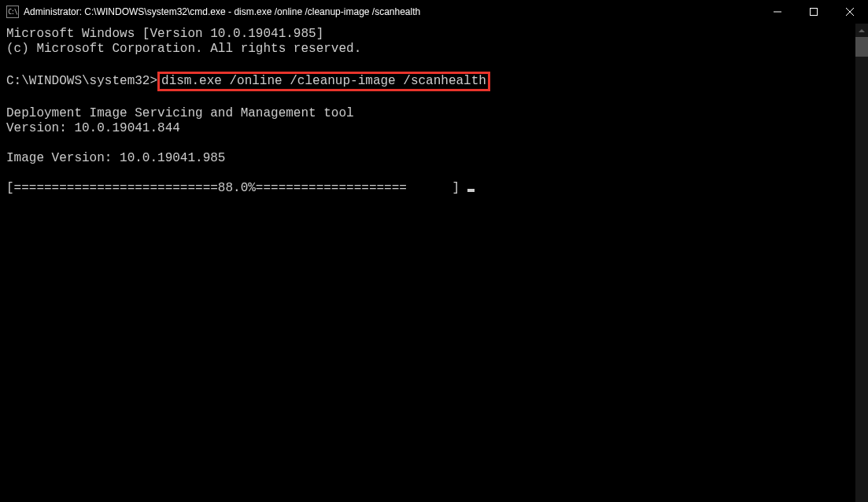  Describe the element at coordinates (13, 12) in the screenshot. I see `cmd-icon: C:\` at that location.